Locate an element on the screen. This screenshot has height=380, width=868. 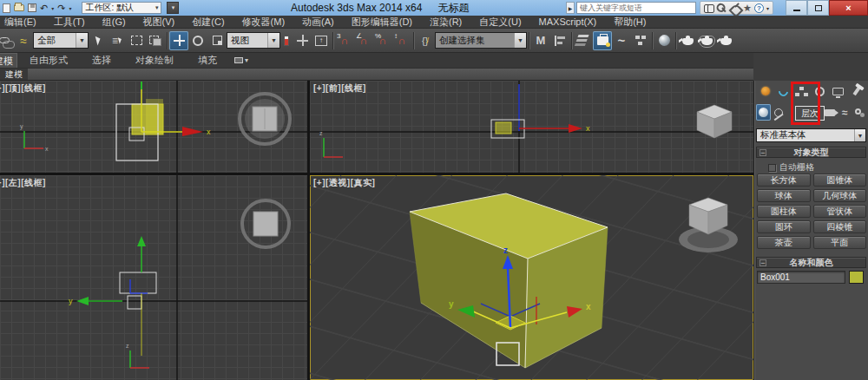
tab-utilities is located at coordinates (856, 91).